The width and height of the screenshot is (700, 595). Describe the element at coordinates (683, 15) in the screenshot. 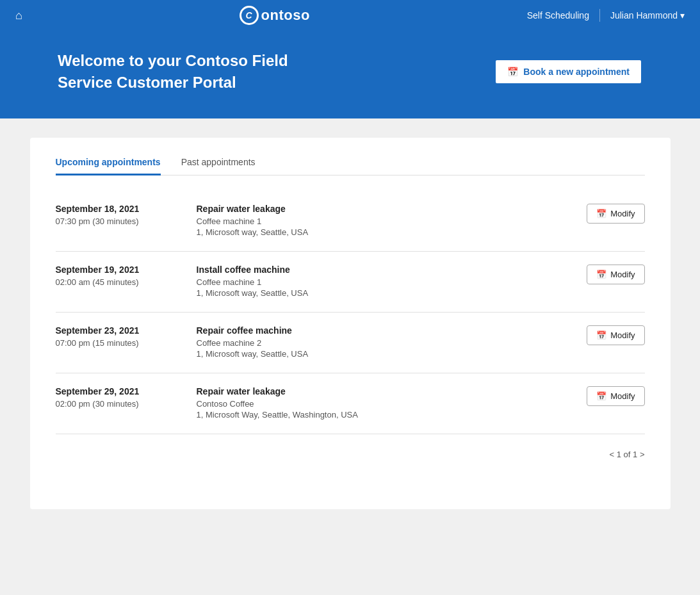

I see `user-caret-icon: ▾` at that location.